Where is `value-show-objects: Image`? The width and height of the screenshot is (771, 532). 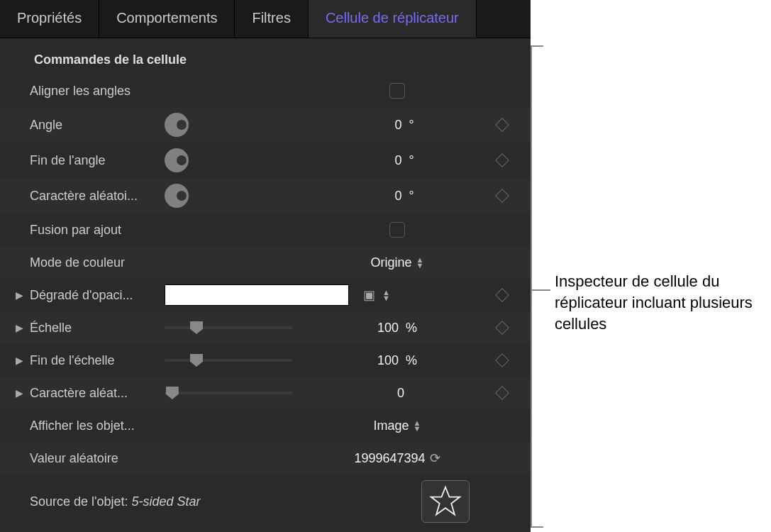 value-show-objects: Image is located at coordinates (392, 426).